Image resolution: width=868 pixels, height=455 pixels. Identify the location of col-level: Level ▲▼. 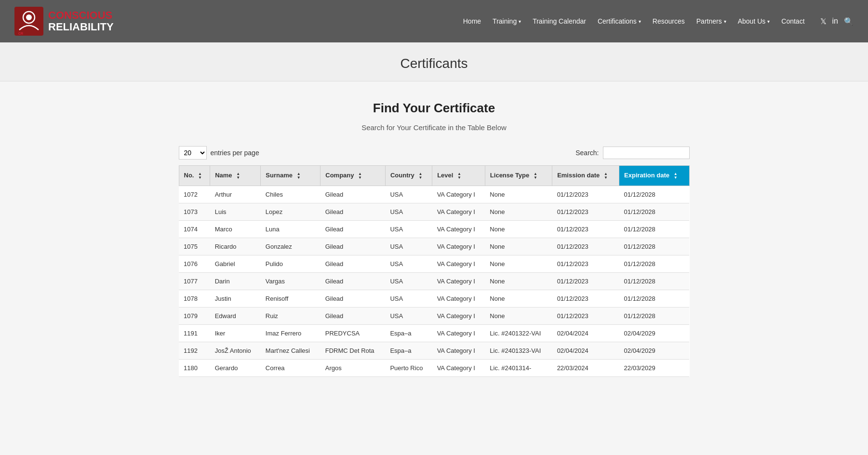
(459, 176).